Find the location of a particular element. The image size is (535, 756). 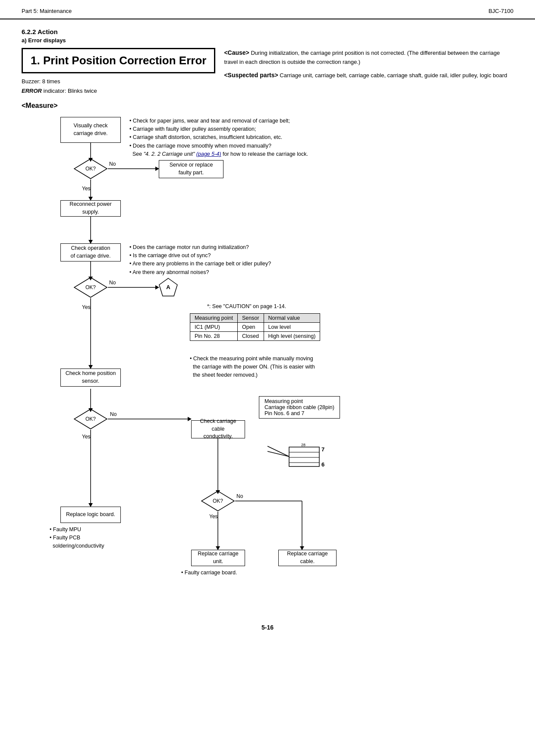

header-left: Part 5: Maintenance is located at coordinates (47, 11).